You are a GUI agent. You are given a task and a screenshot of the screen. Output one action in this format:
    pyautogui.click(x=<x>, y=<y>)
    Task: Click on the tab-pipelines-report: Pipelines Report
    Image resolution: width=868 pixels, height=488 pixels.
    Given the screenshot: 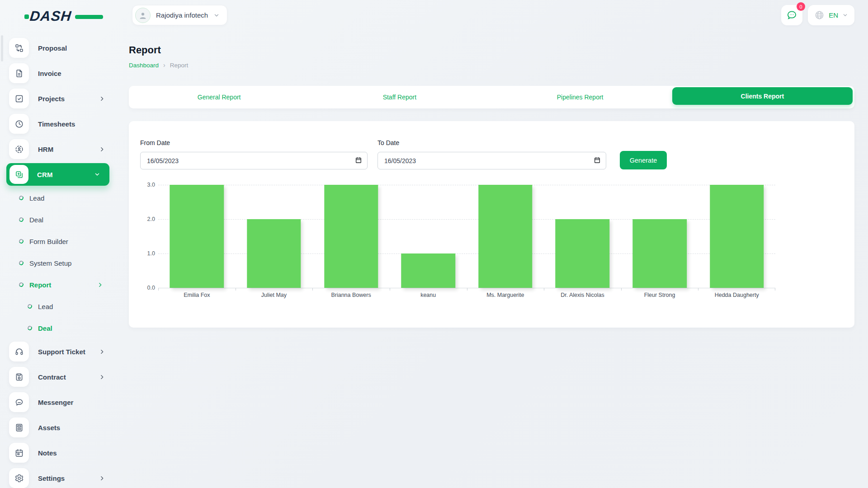 What is the action you would take?
    pyautogui.click(x=580, y=97)
    